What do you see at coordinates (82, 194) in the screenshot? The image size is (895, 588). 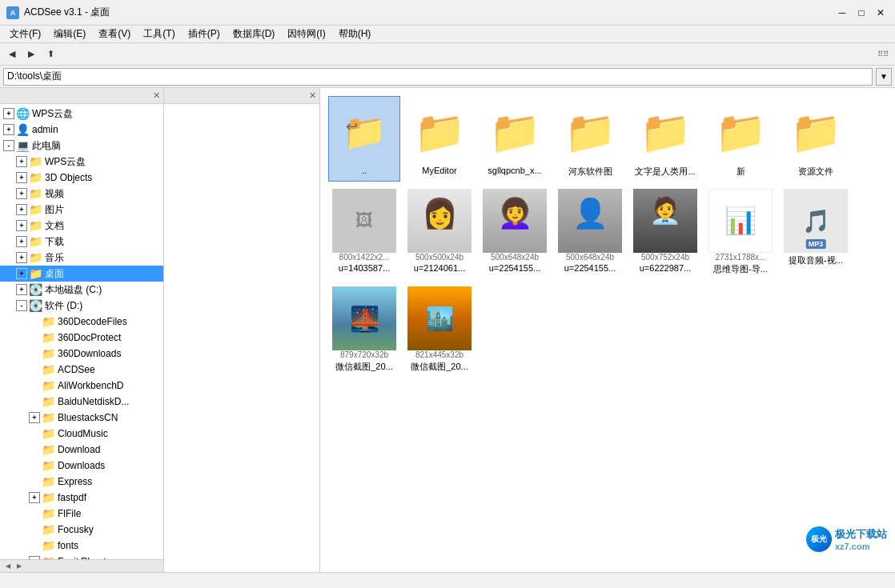 I see `tree-item-video: + 📁 视频` at bounding box center [82, 194].